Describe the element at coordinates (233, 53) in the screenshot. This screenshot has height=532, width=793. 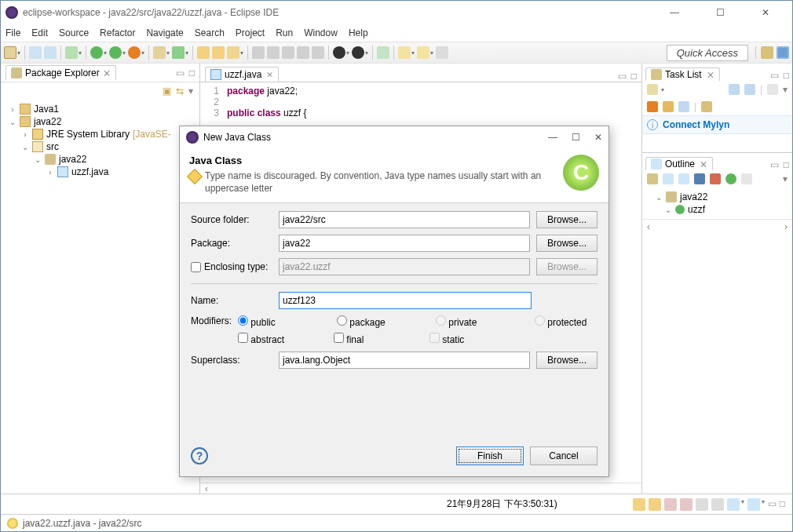
I see `search-icon` at that location.